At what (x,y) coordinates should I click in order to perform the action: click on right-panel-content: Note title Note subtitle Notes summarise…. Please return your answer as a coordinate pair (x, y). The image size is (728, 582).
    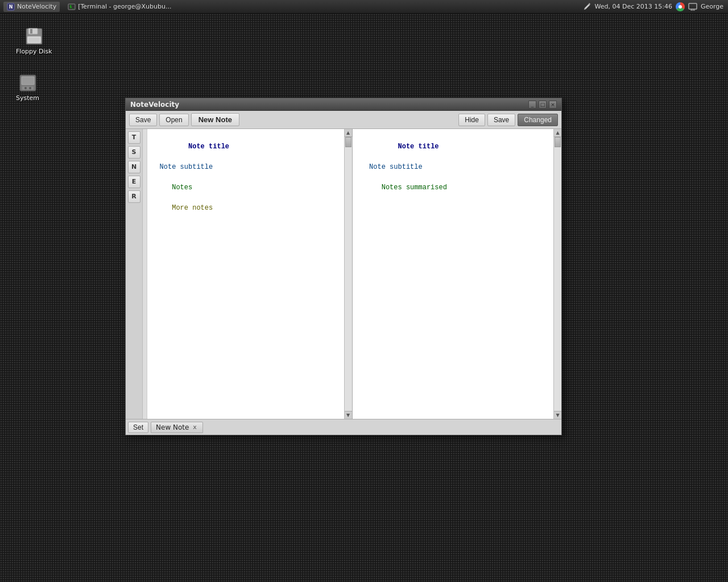
    Looking at the image, I should click on (457, 167).